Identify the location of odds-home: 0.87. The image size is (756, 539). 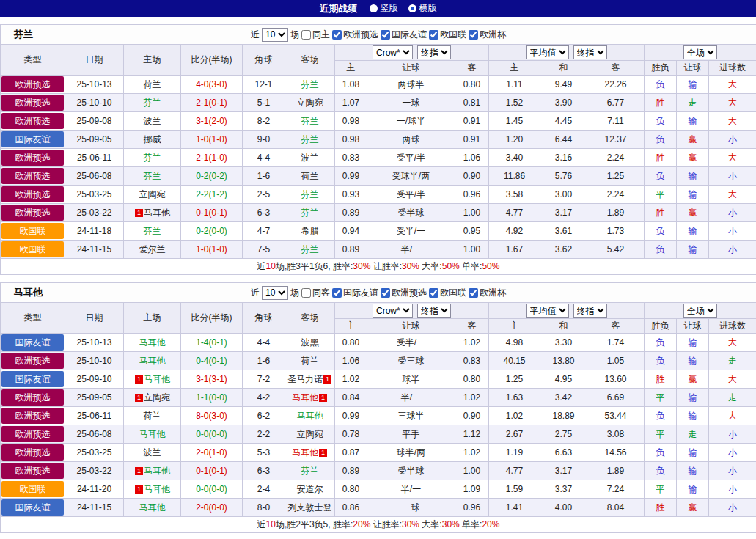
(351, 453).